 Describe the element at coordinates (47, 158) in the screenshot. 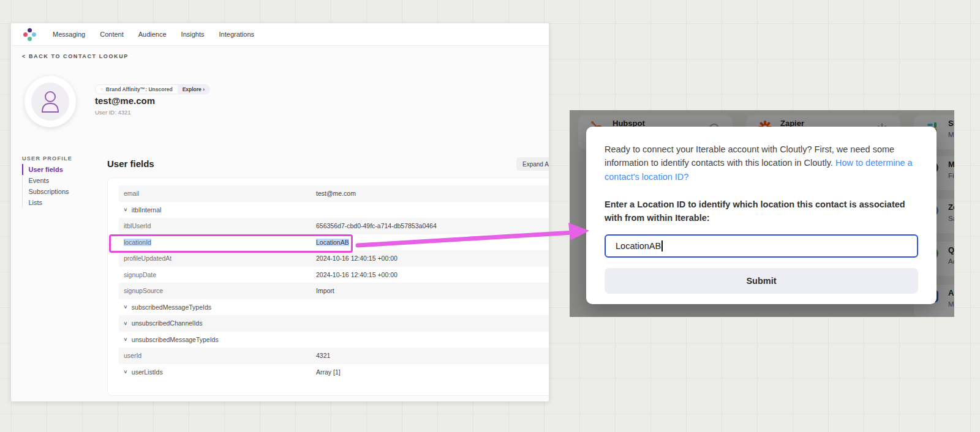

I see `sidebar-title: USER PROFILE` at that location.